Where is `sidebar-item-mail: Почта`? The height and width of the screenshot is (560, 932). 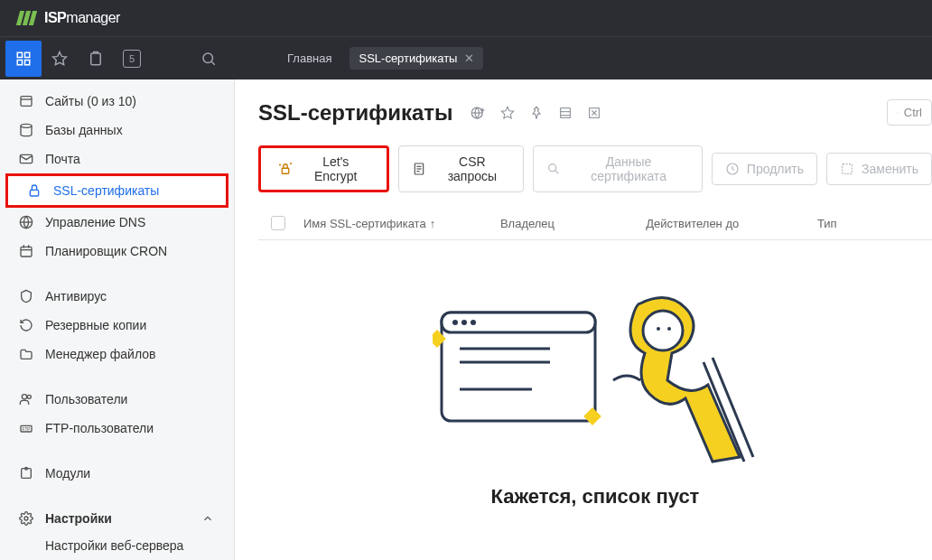
sidebar-item-mail: Почта is located at coordinates (117, 159).